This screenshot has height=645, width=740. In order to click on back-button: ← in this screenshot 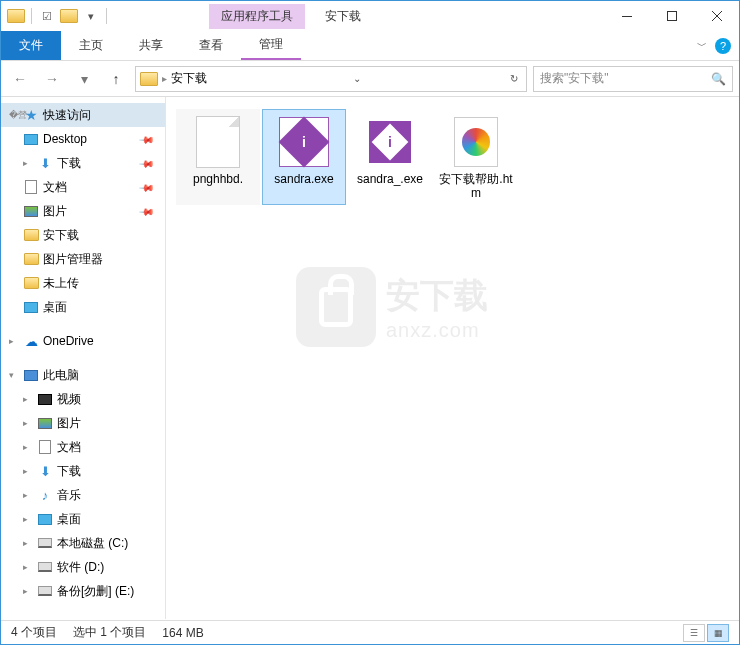, I will do `click(20, 79)`.